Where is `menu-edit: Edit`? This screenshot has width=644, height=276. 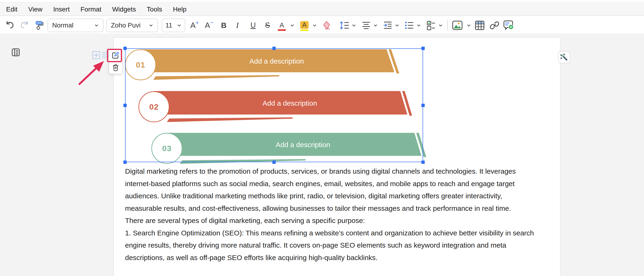
menu-edit: Edit is located at coordinates (12, 9).